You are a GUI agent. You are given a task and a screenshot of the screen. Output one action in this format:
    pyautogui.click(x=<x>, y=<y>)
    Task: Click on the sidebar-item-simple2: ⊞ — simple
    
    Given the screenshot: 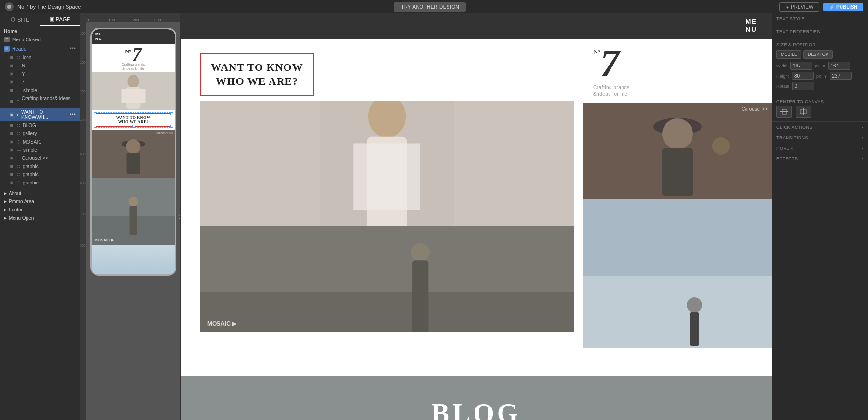 What is the action you would take?
    pyautogui.click(x=40, y=150)
    